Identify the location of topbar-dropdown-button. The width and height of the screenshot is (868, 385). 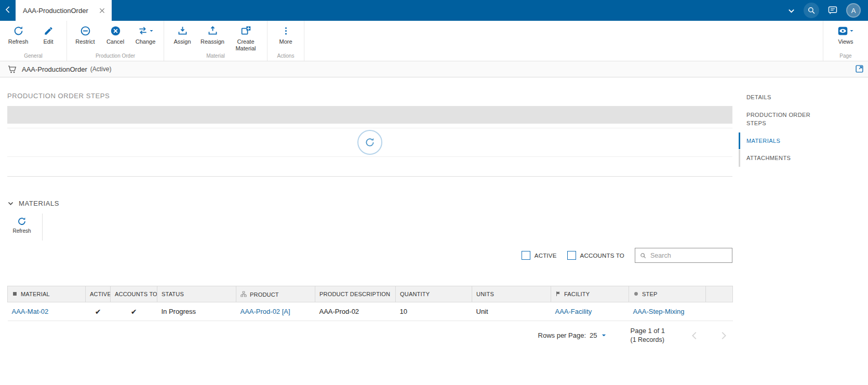
(792, 10).